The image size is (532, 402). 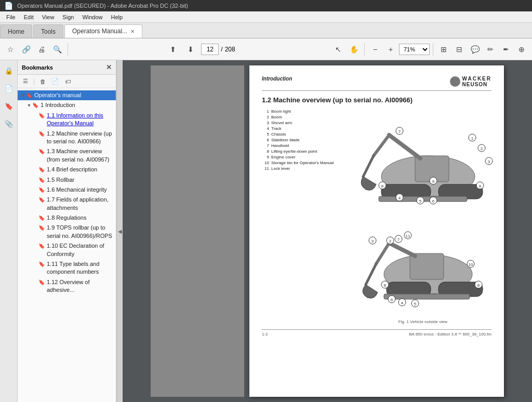 What do you see at coordinates (302, 217) in the screenshot?
I see `pdf-legend: 1 Boom light 2 Boom 3 Shovel arm 4 Track` at bounding box center [302, 217].